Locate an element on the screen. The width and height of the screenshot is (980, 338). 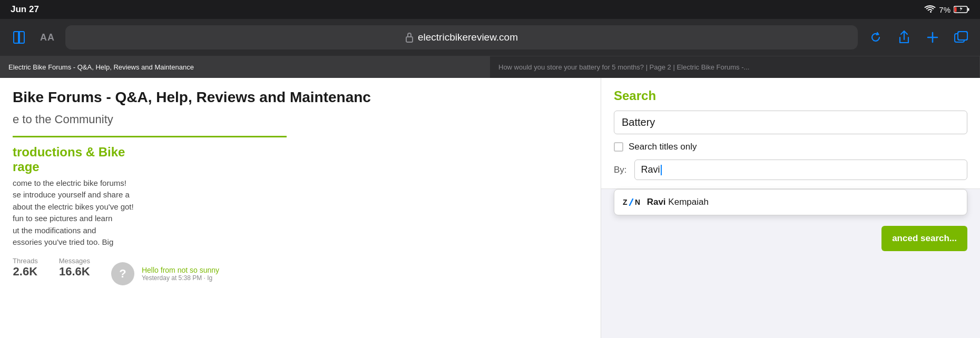
tabs-row: Electric Bike Forums - Q&A, Help, Review… is located at coordinates (490, 67).